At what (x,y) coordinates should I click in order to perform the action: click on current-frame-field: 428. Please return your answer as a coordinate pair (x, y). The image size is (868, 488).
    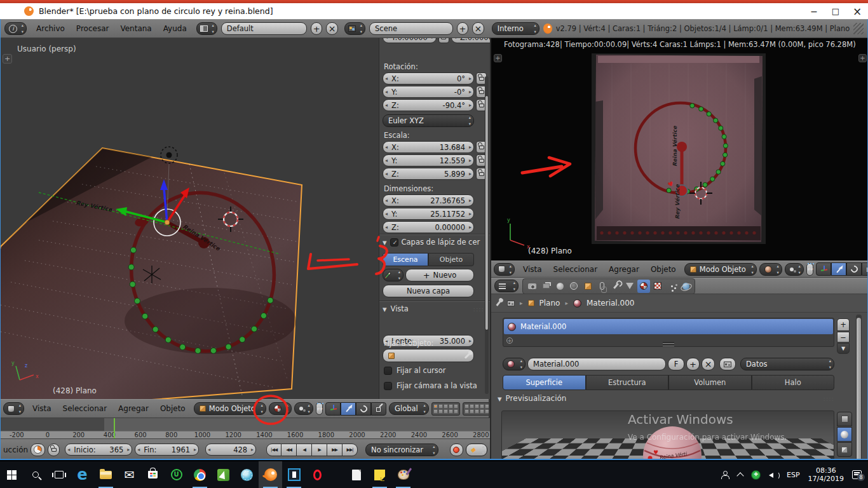
    Looking at the image, I should click on (231, 450).